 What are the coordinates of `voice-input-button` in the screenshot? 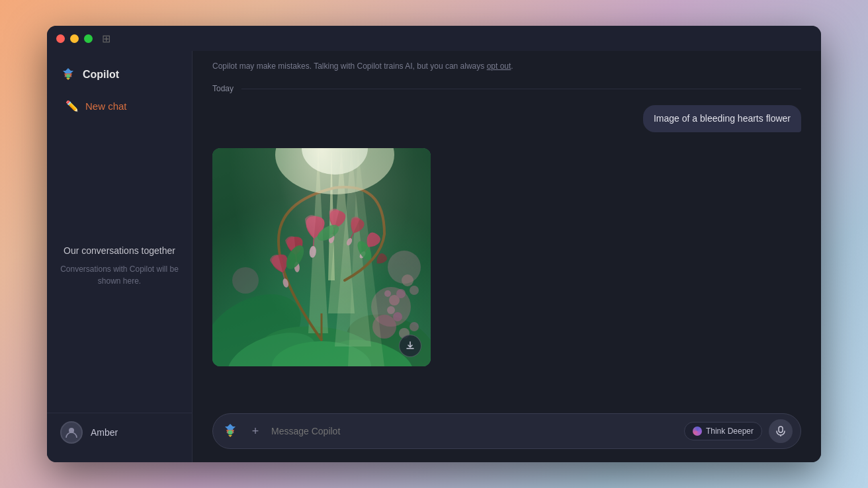 It's located at (781, 431).